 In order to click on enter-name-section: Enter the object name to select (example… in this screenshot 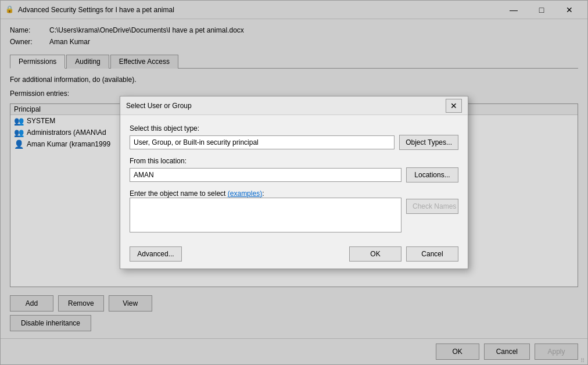, I will do `click(294, 211)`.